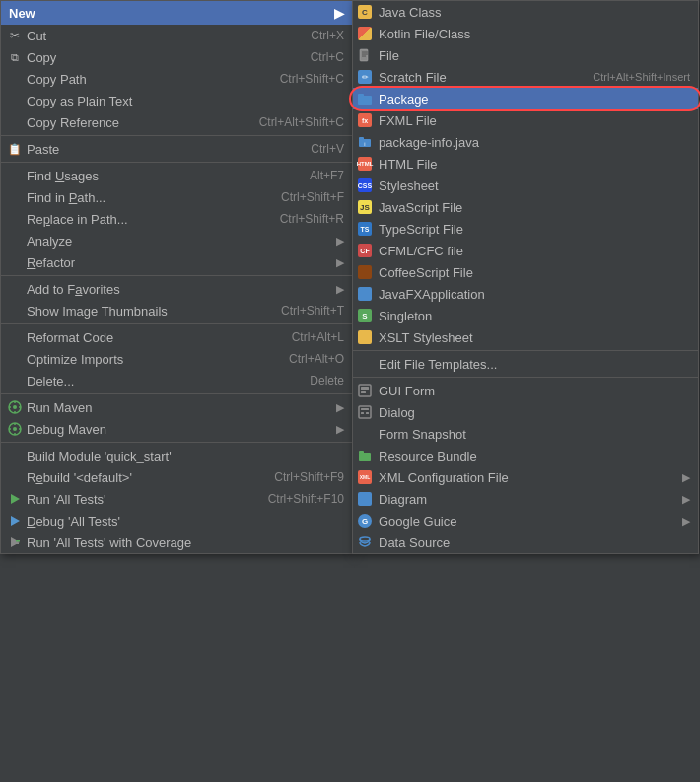 This screenshot has height=782, width=700. What do you see at coordinates (365, 77) in the screenshot?
I see `scratch-file-icon: ✏` at bounding box center [365, 77].